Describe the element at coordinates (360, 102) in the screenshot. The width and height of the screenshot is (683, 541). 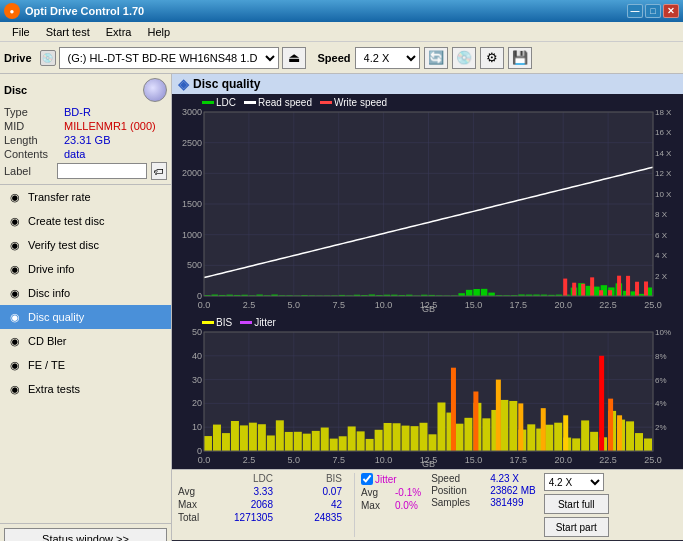
I see `write-speed-label: Write speed` at that location.